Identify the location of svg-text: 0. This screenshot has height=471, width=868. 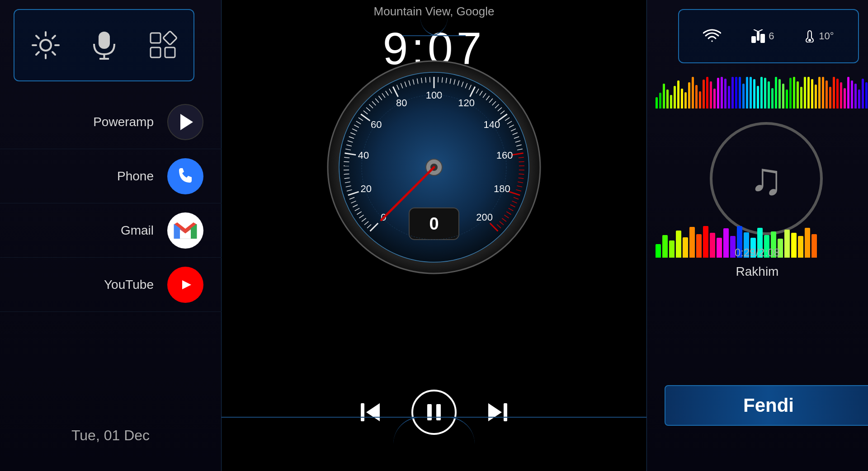
(434, 224).